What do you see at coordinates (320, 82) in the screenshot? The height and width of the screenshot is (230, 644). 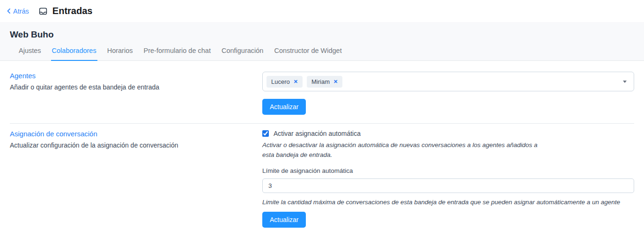 I see `agent-tag-label: Miriam` at bounding box center [320, 82].